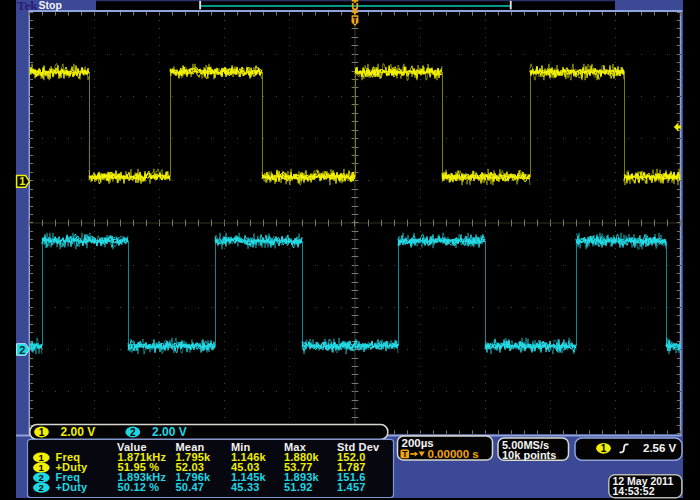  I want to click on svg-text: 2.56 V, so click(660, 448).